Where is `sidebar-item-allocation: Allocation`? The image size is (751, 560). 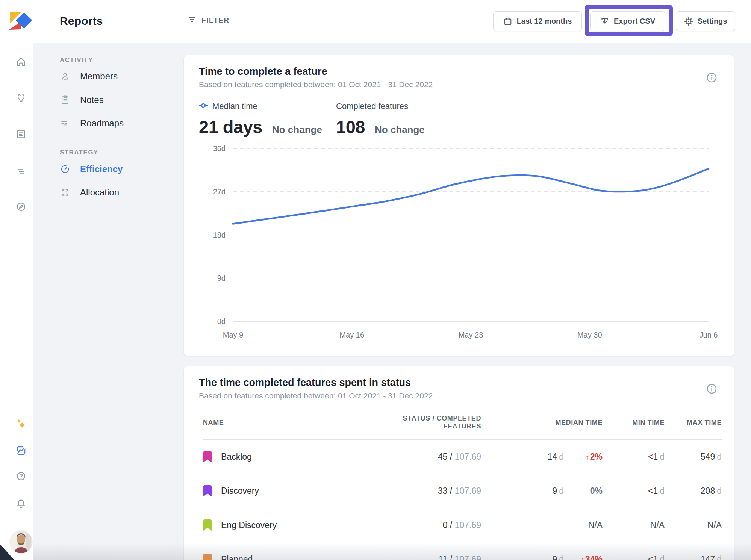
sidebar-item-allocation: Allocation is located at coordinates (89, 192).